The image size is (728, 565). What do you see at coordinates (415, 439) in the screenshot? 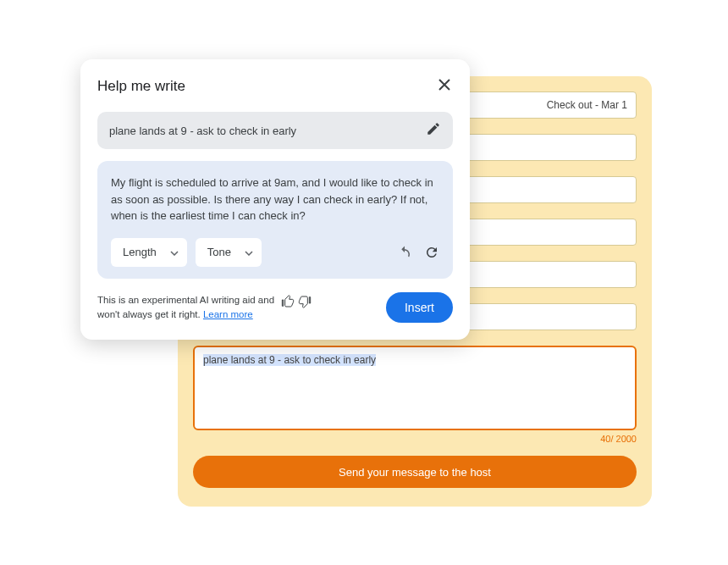
I see `character-counter: 40/ 2000` at bounding box center [415, 439].